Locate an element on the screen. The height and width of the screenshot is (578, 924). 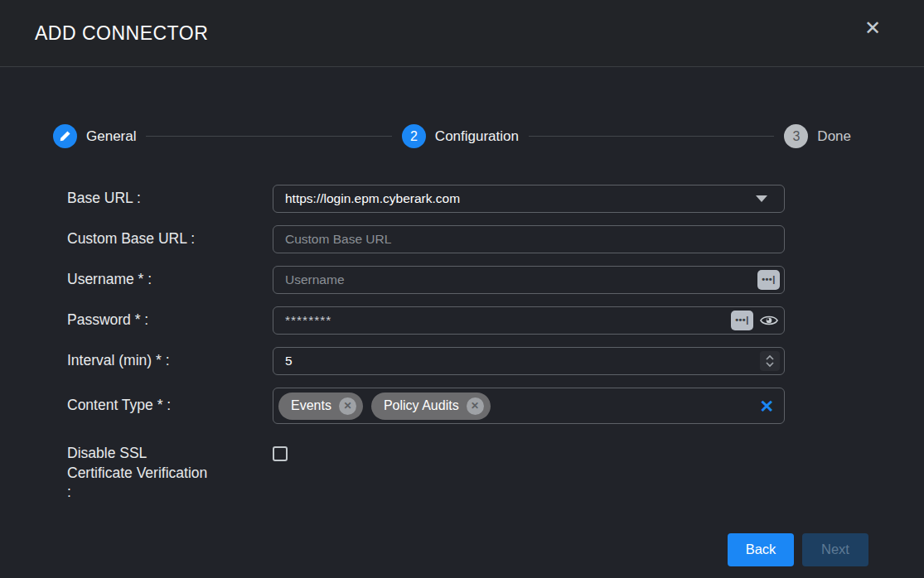
dialog-header: ADD CONNECTOR ✕ is located at coordinates (462, 33).